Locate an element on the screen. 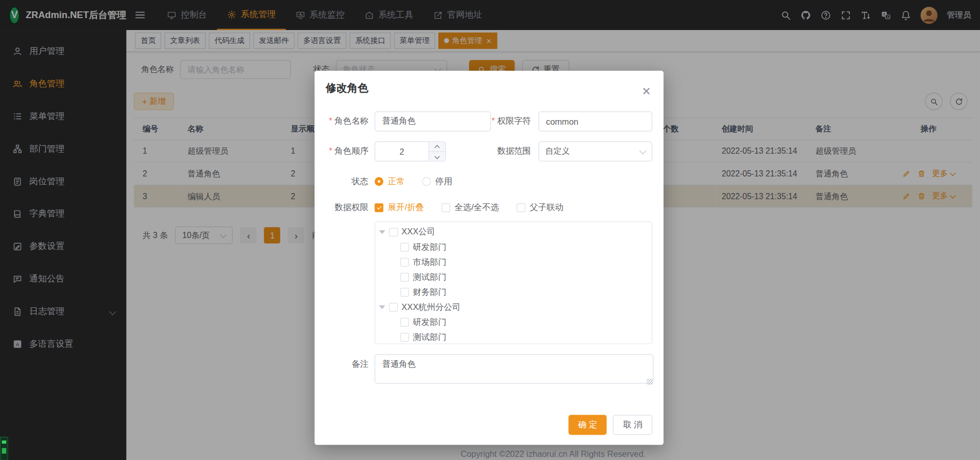 Image resolution: width=980 pixels, height=460 pixels. status-normal-radio: 正常 is located at coordinates (389, 181).